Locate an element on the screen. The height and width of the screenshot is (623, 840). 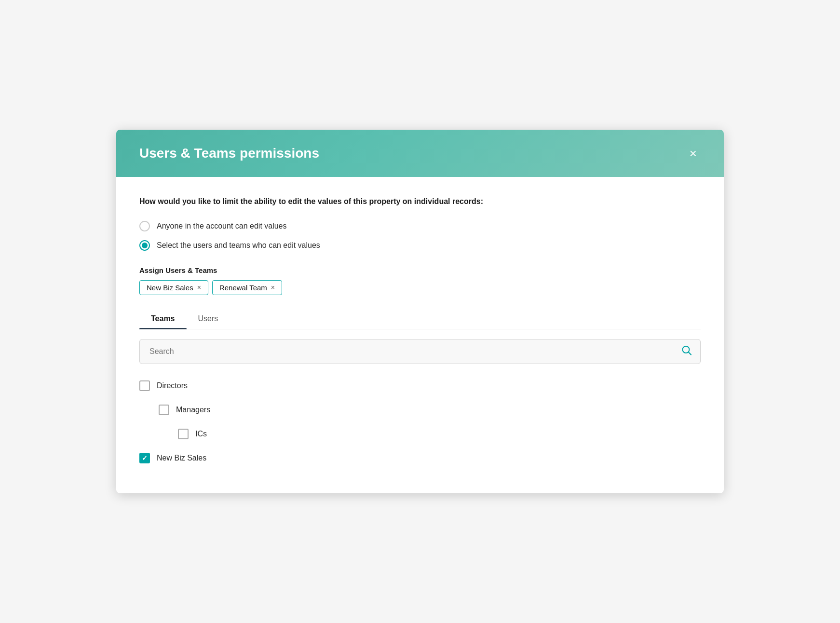
tag-new-biz-sales: New Biz Sales × is located at coordinates (174, 287).